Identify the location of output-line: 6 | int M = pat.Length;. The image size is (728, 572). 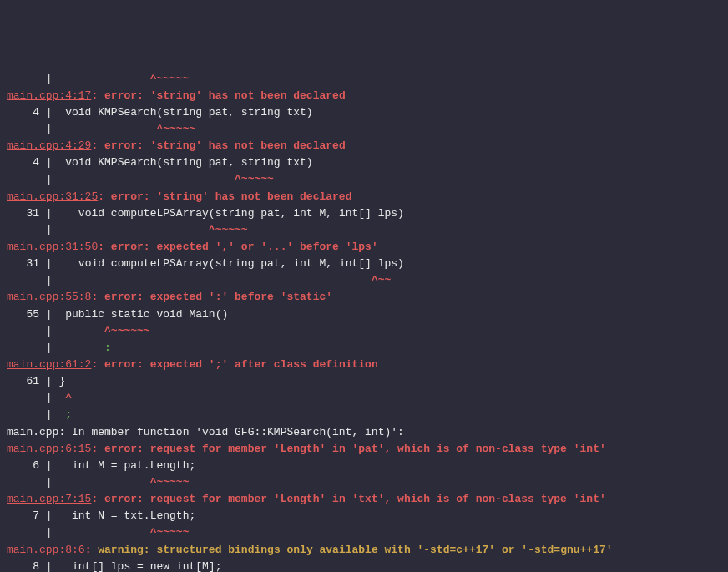
(364, 466).